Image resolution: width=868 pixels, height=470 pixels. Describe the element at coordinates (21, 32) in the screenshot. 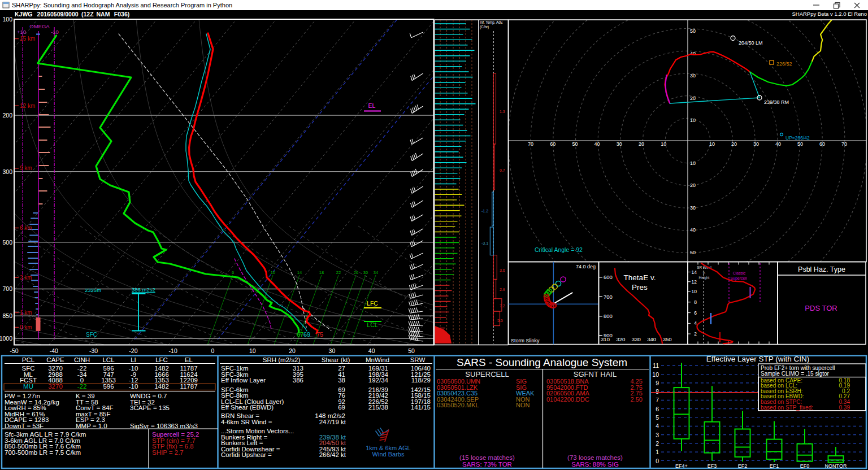

I see `svg-text: +10` at that location.